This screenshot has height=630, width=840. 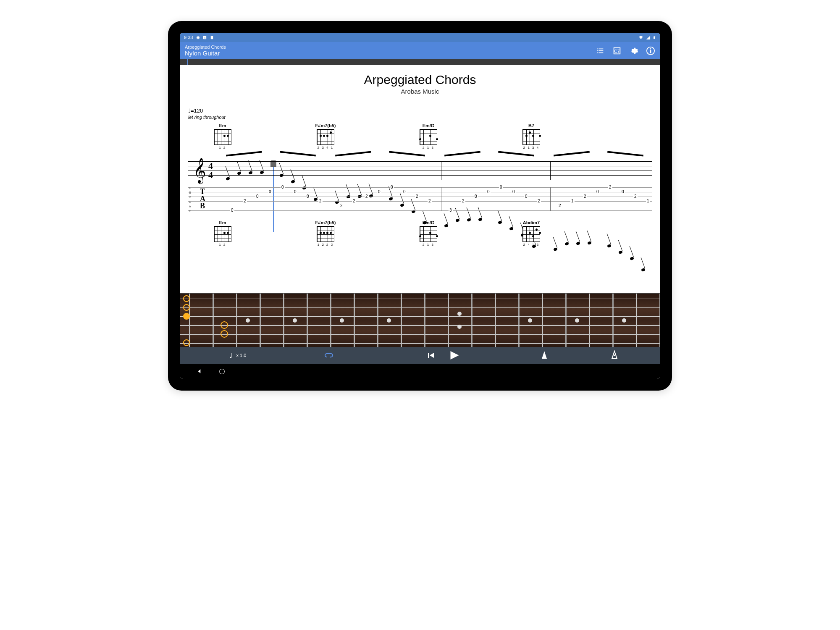 What do you see at coordinates (188, 62) in the screenshot?
I see `progress-marker` at bounding box center [188, 62].